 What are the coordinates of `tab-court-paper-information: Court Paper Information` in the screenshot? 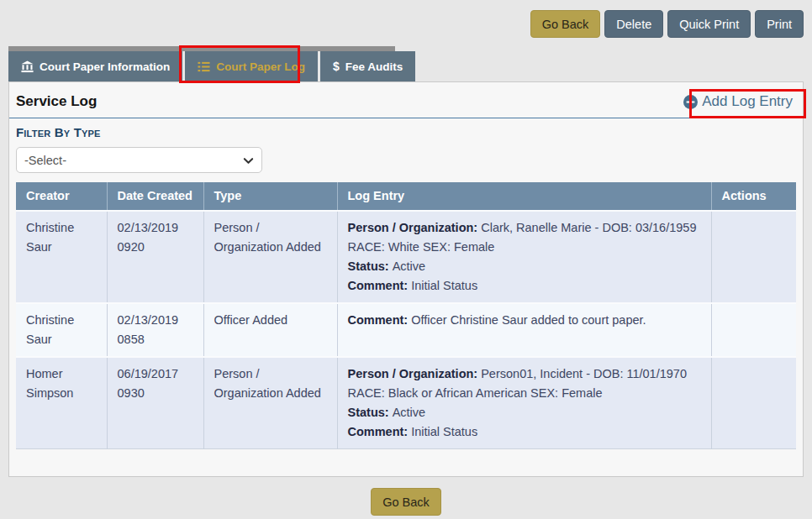 It's located at (96, 66).